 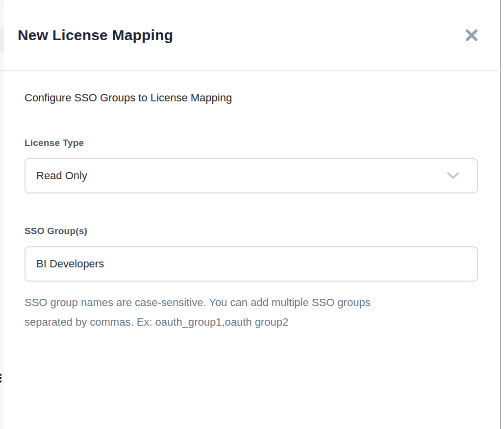 I want to click on x-close-icon, so click(x=472, y=35).